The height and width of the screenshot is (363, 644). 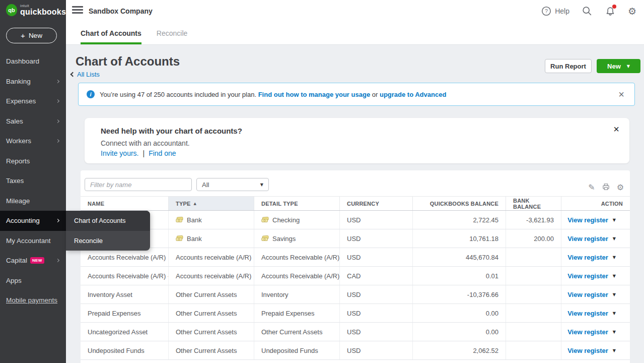 I want to click on sidebar-item-sales: Sales, so click(x=33, y=122).